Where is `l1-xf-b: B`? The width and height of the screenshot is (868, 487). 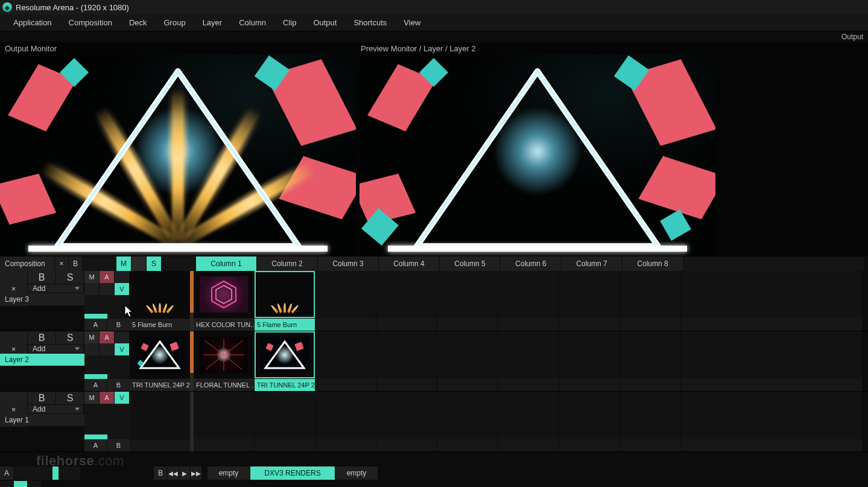
l1-xf-b: B is located at coordinates (118, 445).